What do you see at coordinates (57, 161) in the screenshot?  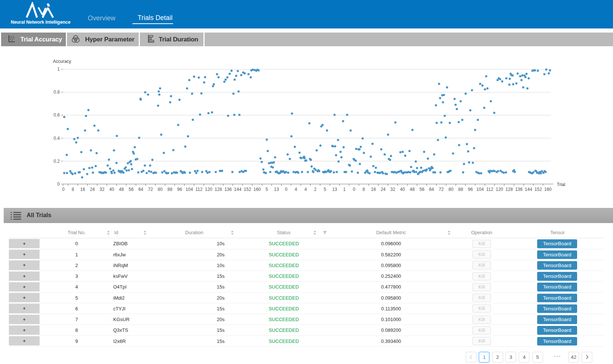 I see `svg-text: 0.2` at bounding box center [57, 161].